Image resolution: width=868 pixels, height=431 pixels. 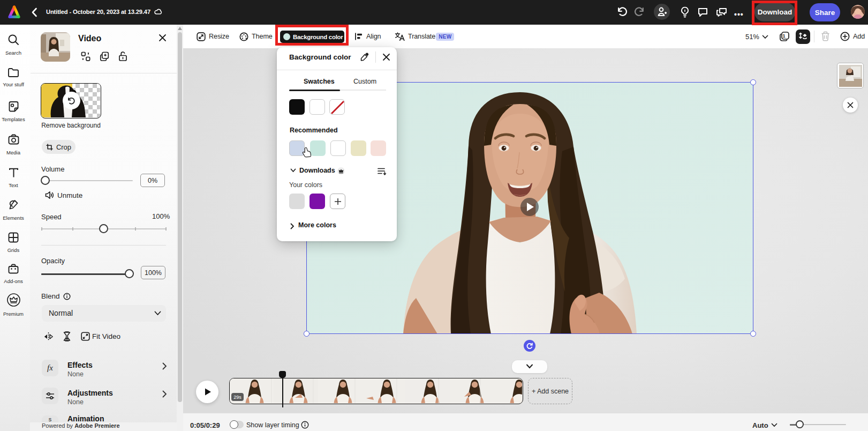 What do you see at coordinates (784, 36) in the screenshot?
I see `svg-text: 1` at bounding box center [784, 36].